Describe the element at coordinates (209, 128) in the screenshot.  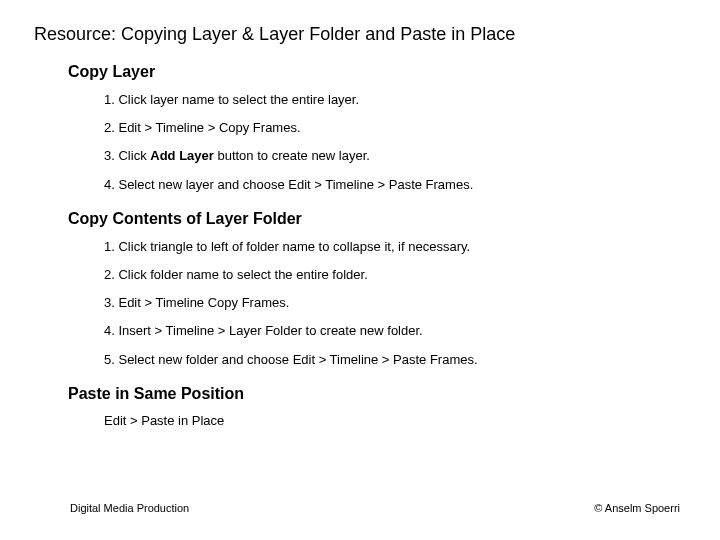
I see `step-pre: Edit > Timeline > Copy Frames.` at that location.